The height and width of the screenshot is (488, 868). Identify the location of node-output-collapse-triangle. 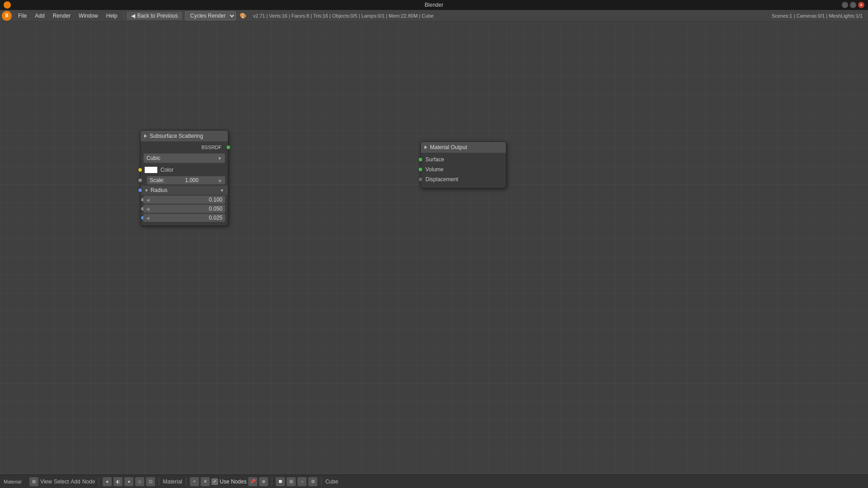
(426, 147).